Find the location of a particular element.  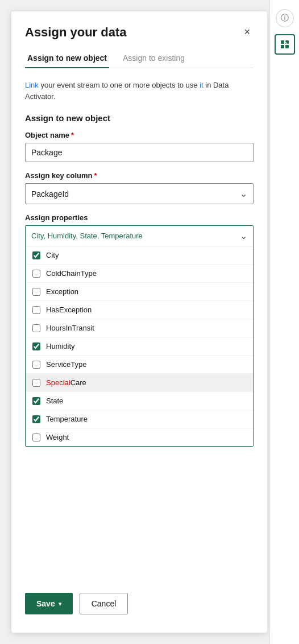

object-name-required-star: * is located at coordinates (73, 135).